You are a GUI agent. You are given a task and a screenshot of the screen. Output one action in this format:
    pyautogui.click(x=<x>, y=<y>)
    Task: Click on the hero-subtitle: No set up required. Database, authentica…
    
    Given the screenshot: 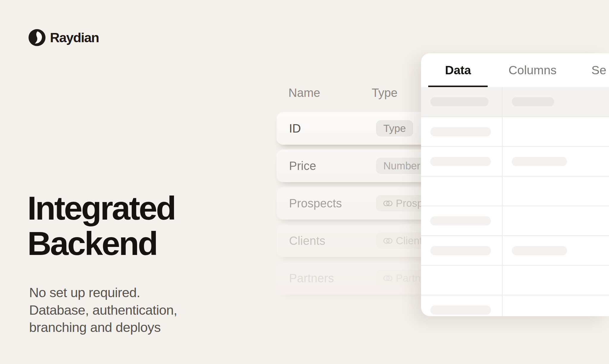 What is the action you would take?
    pyautogui.click(x=103, y=310)
    